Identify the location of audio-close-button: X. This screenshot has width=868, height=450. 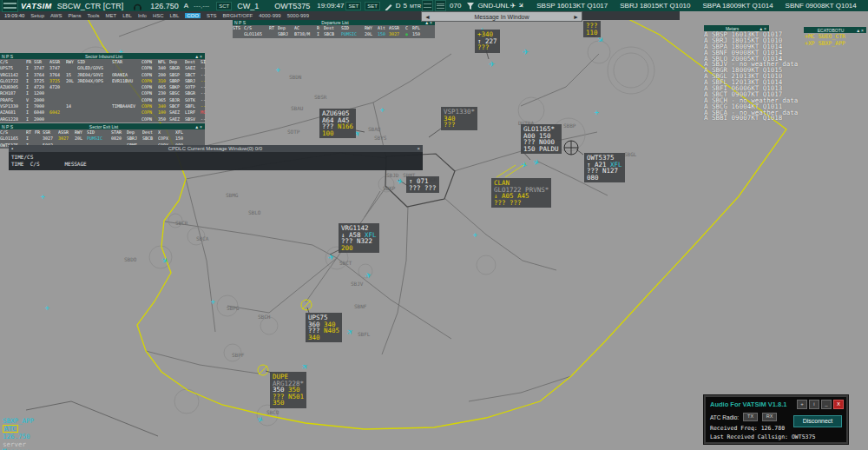
(838, 405).